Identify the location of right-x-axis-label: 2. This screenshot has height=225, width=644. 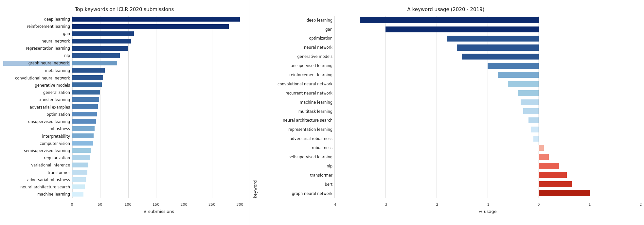
(641, 205).